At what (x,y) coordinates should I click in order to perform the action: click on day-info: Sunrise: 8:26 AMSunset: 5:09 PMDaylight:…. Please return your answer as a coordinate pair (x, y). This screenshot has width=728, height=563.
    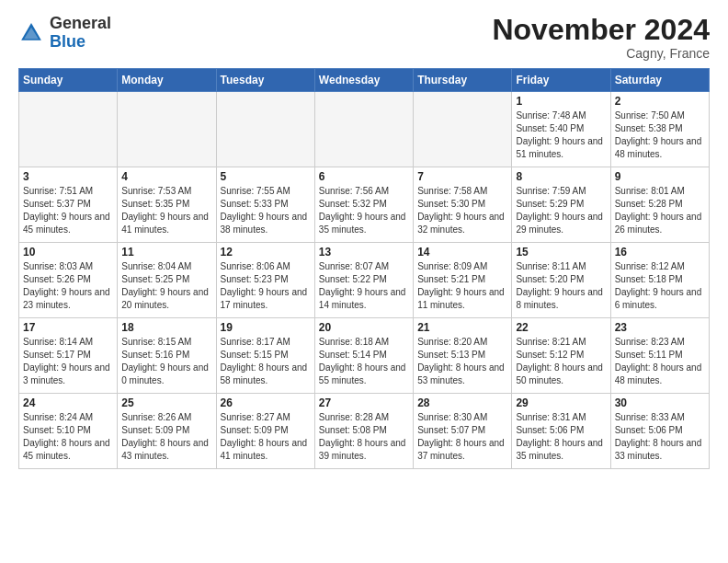
    Looking at the image, I should click on (166, 437).